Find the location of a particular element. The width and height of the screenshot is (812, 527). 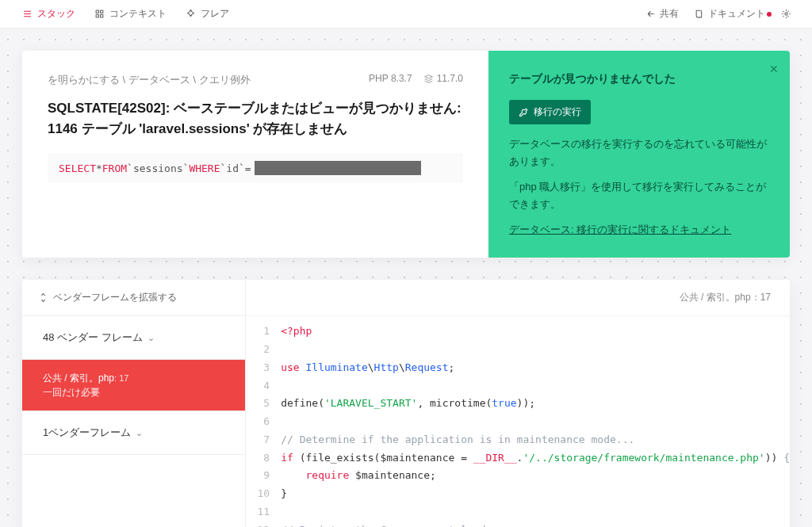

code-line: 4 is located at coordinates (518, 387).